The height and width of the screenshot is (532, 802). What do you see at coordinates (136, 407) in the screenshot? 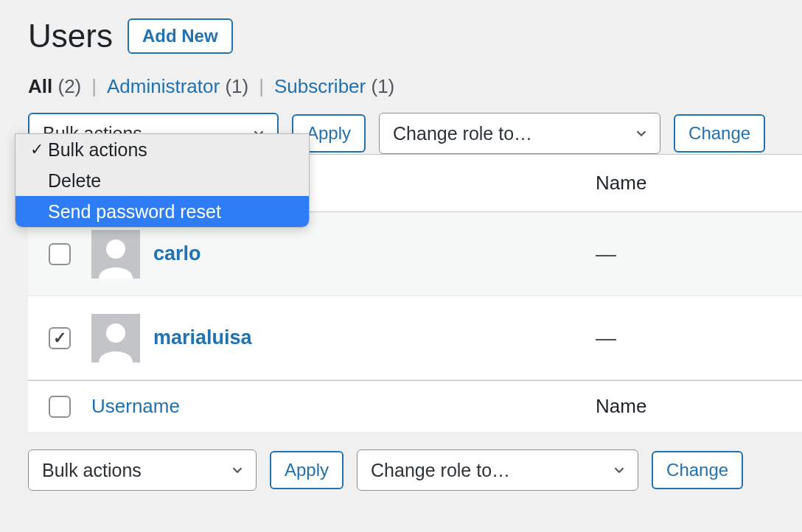
I see `column-username-footer: Username` at bounding box center [136, 407].